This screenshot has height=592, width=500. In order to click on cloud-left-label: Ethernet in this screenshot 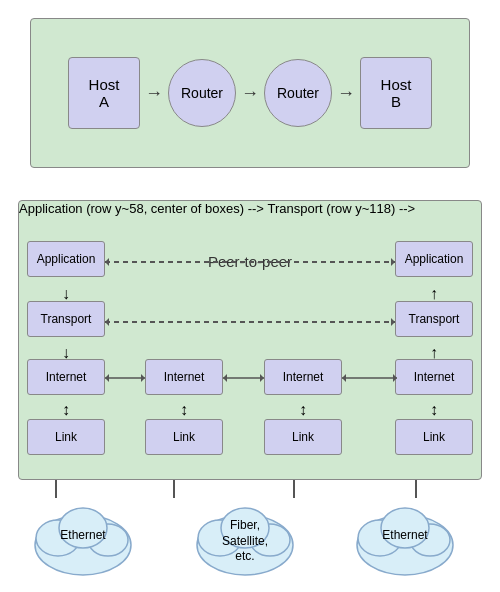, I will do `click(83, 535)`.